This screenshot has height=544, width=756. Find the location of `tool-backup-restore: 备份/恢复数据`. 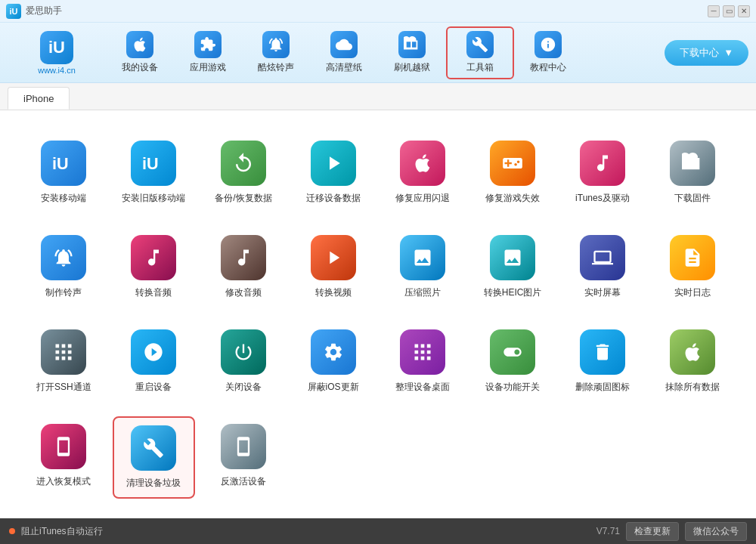

tool-backup-restore: 备份/恢复数据 is located at coordinates (243, 172).